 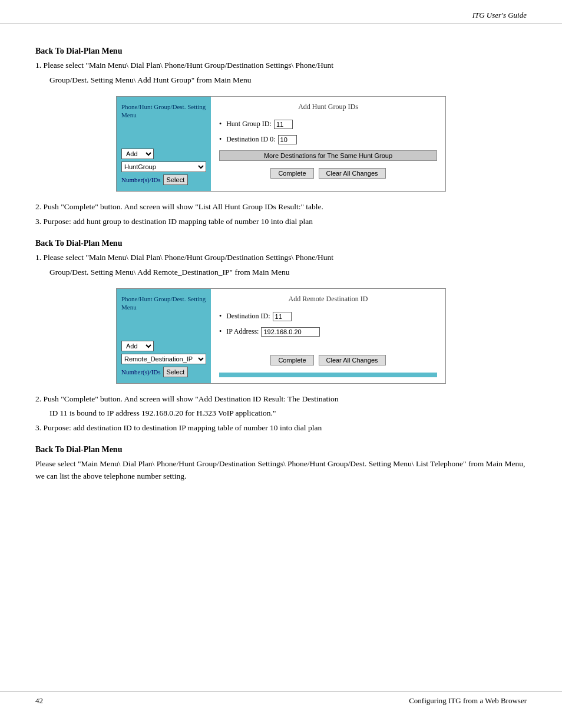 What do you see at coordinates (328, 173) in the screenshot?
I see `button-row-1: Complete Clear All Changes` at bounding box center [328, 173].